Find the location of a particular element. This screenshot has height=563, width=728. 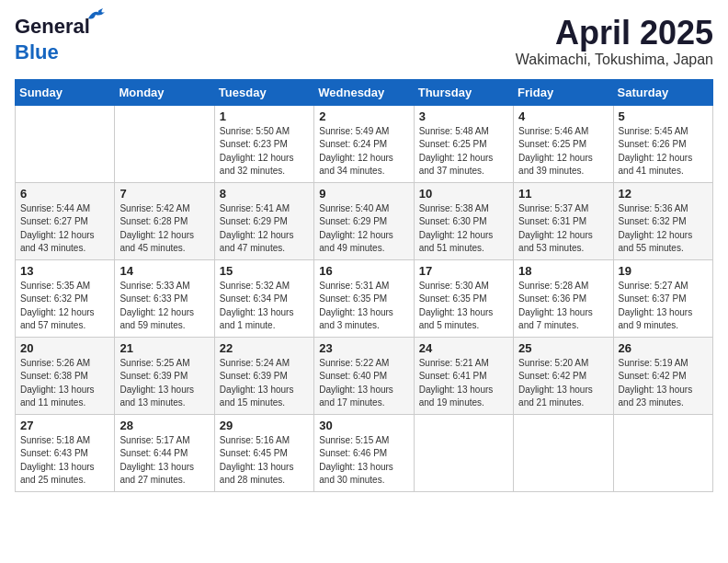

day-number: 27 is located at coordinates (64, 425).